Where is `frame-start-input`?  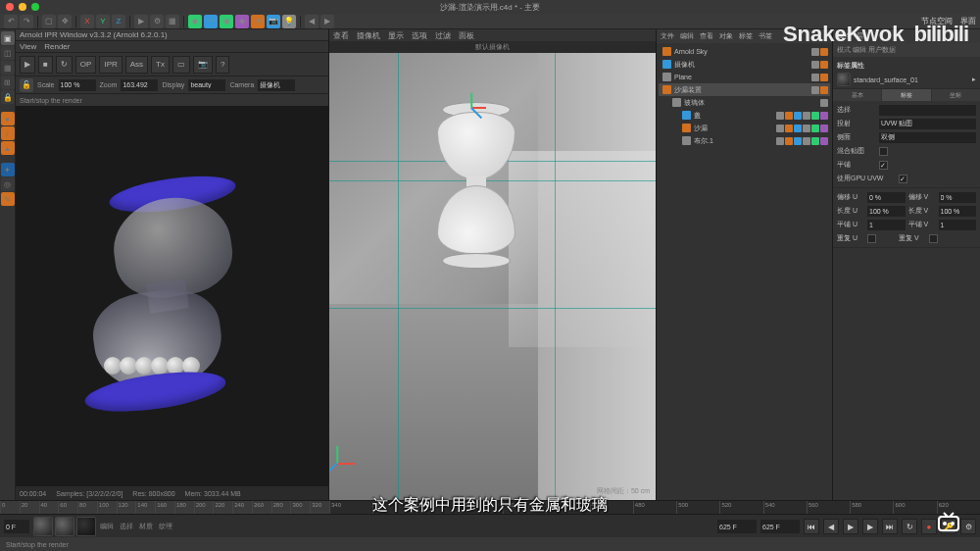
frame-start-input is located at coordinates (17, 526).